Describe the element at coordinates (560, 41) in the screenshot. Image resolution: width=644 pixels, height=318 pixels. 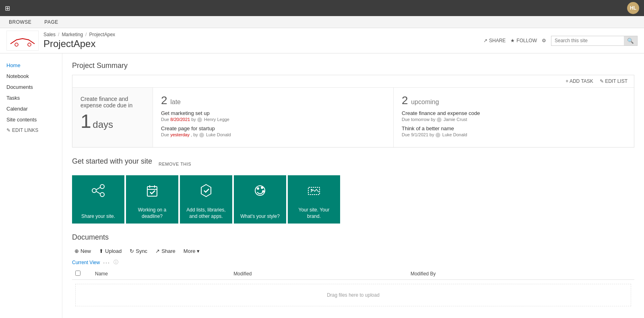
I see `site-header-right: ↗ SHARE ★ FOLLOW ⚙ 🔍` at that location.